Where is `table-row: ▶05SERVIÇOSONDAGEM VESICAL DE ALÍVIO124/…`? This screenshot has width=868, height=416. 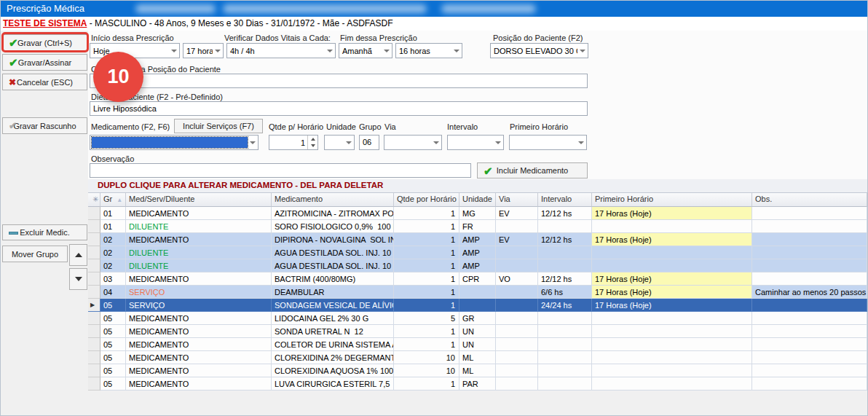
table-row: ▶05SERVIÇOSONDAGEM VESICAL DE ALÍVIO124/… is located at coordinates (478, 305).